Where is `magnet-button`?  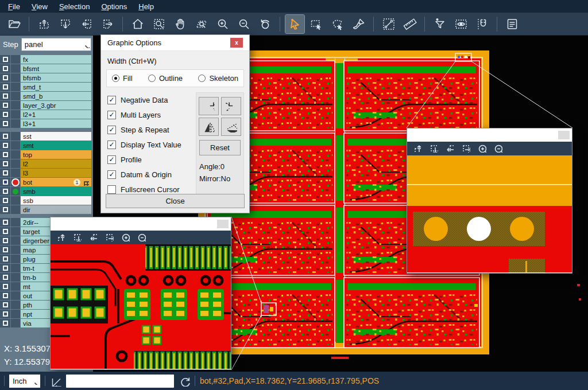 magnet-button is located at coordinates (482, 24).